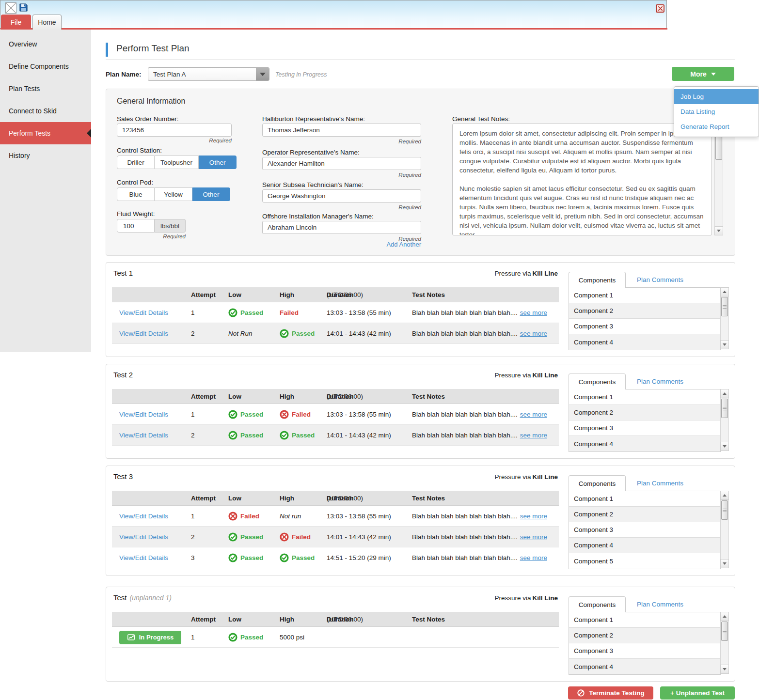  What do you see at coordinates (719, 179) in the screenshot?
I see `notes-scrollbar` at bounding box center [719, 179].